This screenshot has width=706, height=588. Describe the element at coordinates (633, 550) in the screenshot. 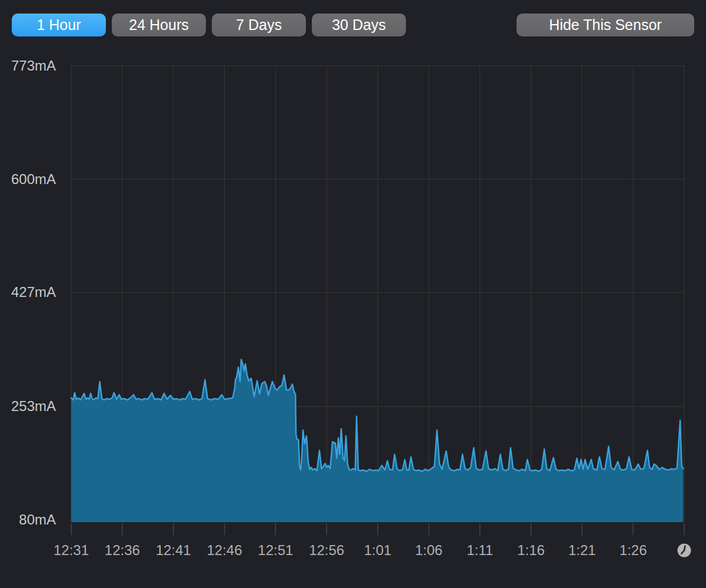

I see `x-axis-label: 1:26` at that location.